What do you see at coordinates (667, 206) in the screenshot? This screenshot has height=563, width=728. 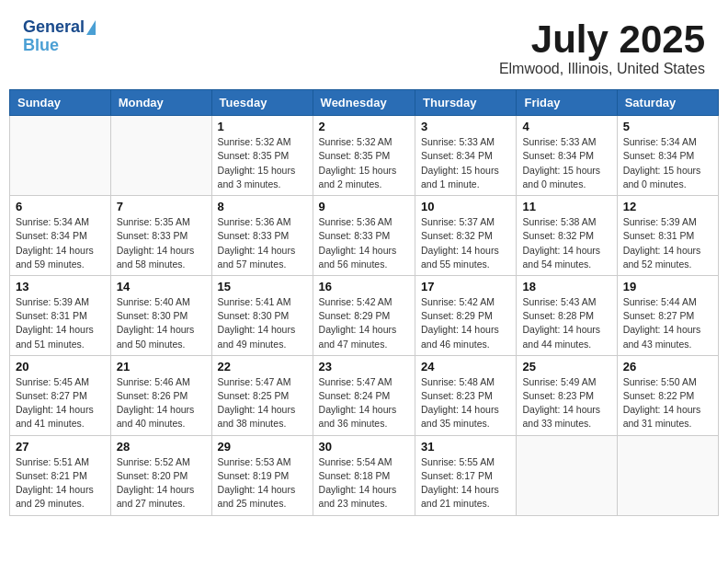 I see `day-number: 12` at bounding box center [667, 206].